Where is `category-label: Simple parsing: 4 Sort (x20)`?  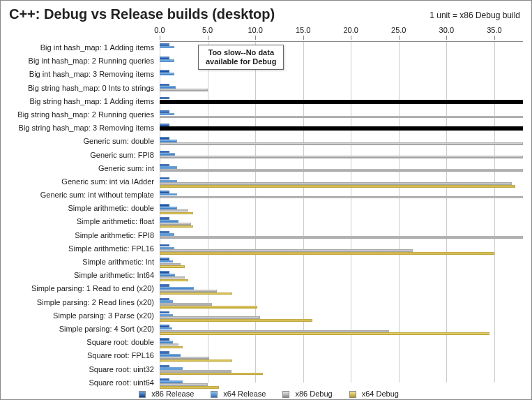 category-label: Simple parsing: 4 Sort (x20) is located at coordinates (107, 329).